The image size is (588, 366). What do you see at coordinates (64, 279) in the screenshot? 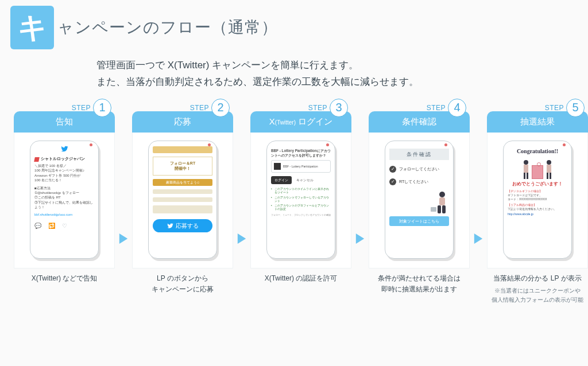
I see `step-1-caption: X(Twitter) などで告知` at bounding box center [64, 279].